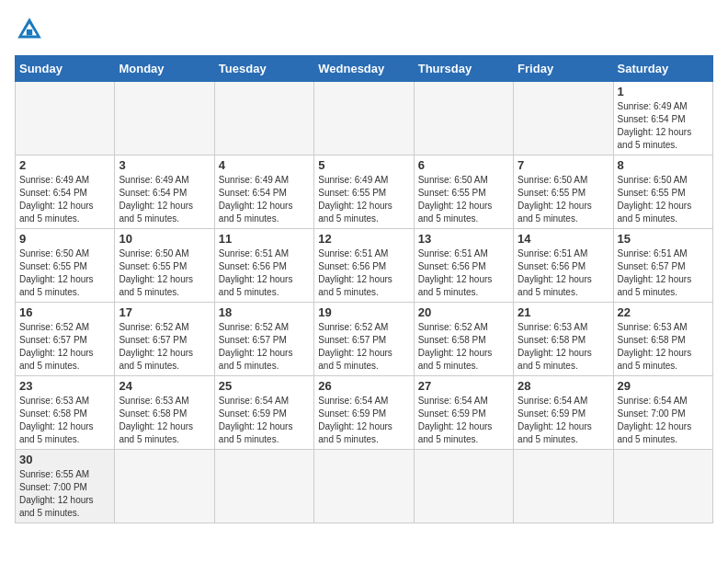 Image resolution: width=728 pixels, height=563 pixels. I want to click on day-number: 26, so click(364, 386).